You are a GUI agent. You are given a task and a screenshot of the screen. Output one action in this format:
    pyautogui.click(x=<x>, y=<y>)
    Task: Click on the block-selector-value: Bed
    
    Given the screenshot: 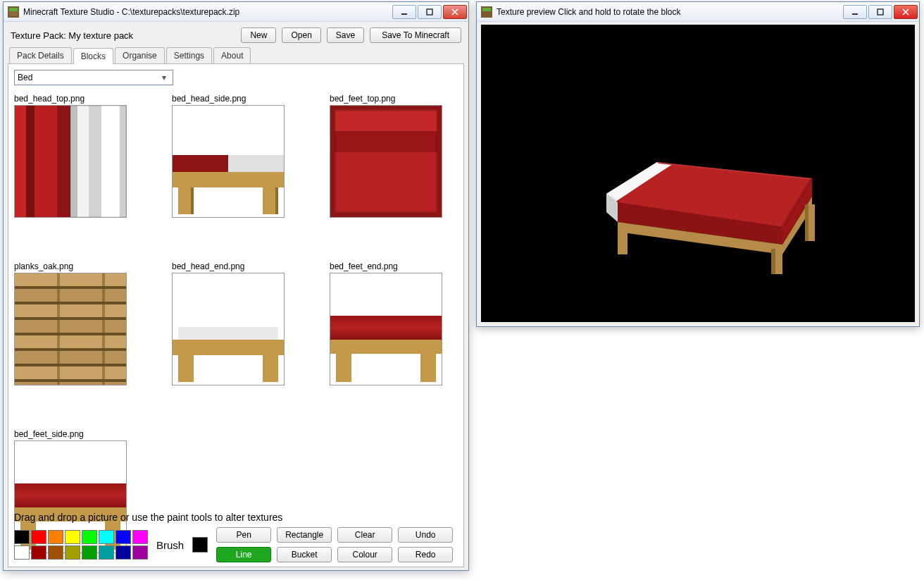 What is the action you would take?
    pyautogui.click(x=88, y=78)
    